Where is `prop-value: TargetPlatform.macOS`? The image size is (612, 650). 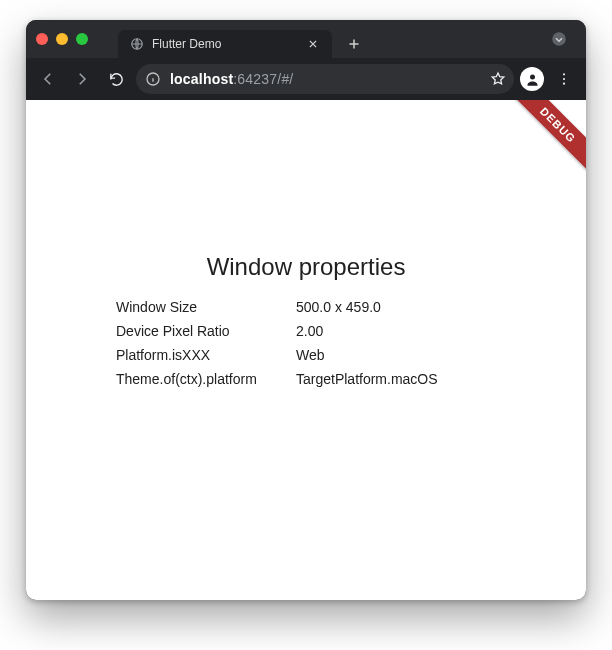 prop-value: TargetPlatform.macOS is located at coordinates (396, 379).